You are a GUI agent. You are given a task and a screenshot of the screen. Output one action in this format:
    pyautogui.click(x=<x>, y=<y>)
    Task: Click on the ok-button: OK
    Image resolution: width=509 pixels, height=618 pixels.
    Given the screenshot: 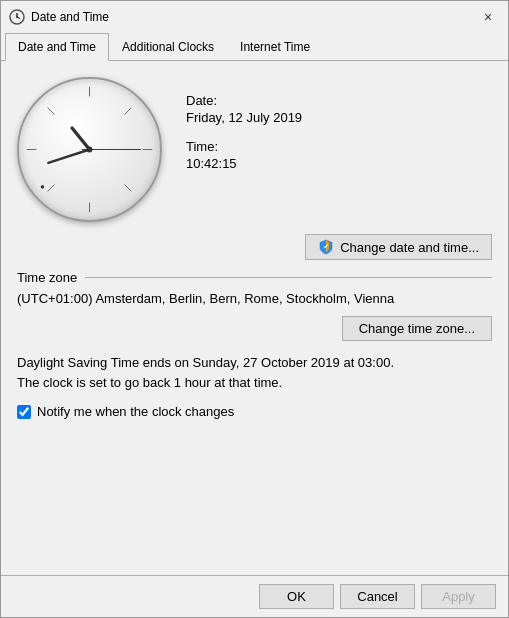 What is the action you would take?
    pyautogui.click(x=296, y=596)
    